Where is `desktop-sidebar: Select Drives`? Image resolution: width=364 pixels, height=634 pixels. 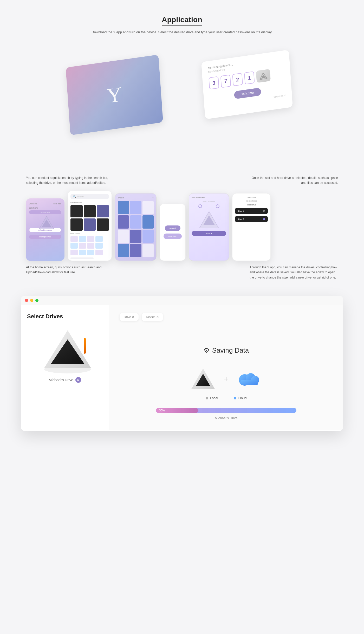
desktop-sidebar: Select Drives is located at coordinates (65, 368).